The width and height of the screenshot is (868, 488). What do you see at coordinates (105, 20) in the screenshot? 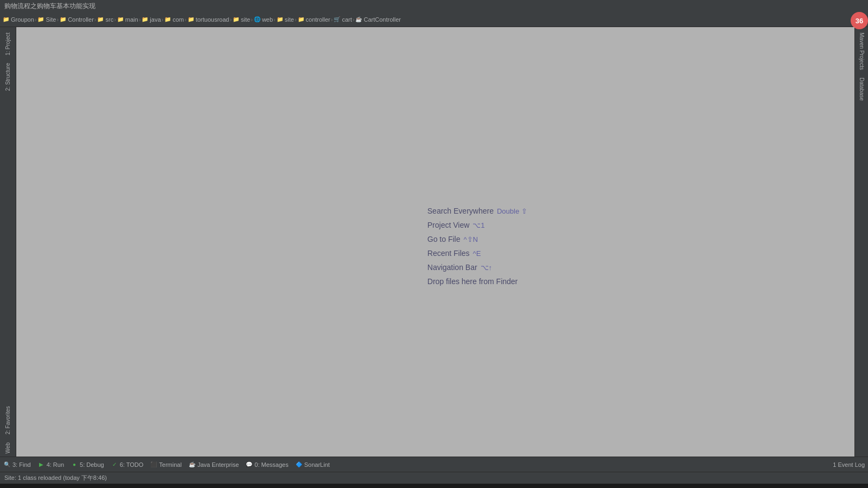
I see `breadcrumb-src: 📁 src` at bounding box center [105, 20].